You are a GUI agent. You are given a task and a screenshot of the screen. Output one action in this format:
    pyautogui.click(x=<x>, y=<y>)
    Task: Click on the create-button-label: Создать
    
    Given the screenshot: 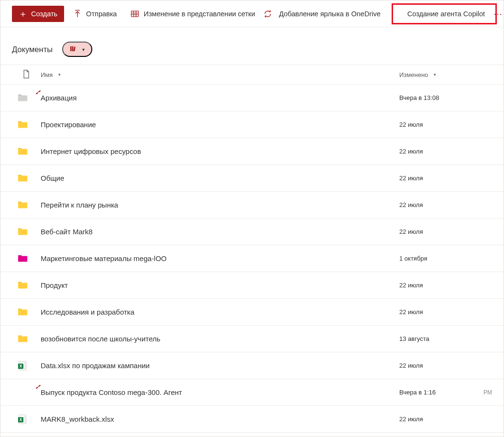 What is the action you would take?
    pyautogui.click(x=44, y=14)
    